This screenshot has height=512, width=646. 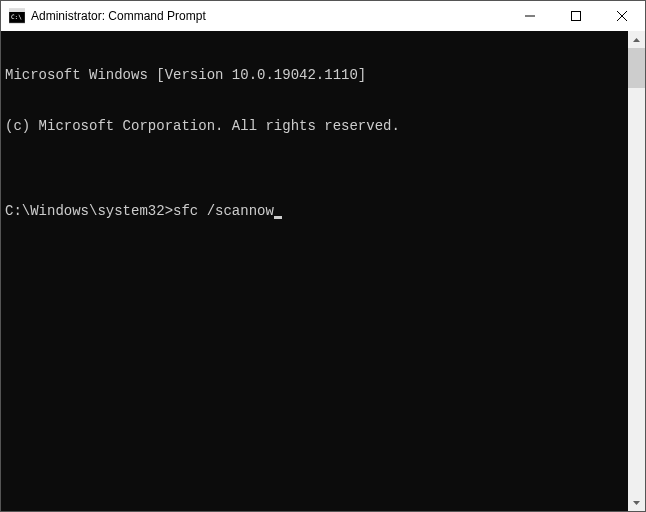 What do you see at coordinates (16, 16) in the screenshot?
I see `svg-text: C:\` at bounding box center [16, 16].